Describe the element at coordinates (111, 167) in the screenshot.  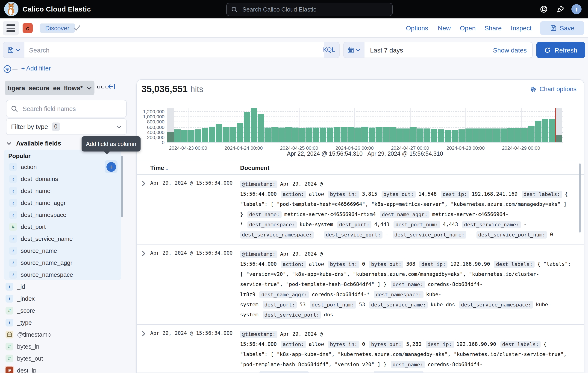
I see `add-field-as-column-button: +` at that location.